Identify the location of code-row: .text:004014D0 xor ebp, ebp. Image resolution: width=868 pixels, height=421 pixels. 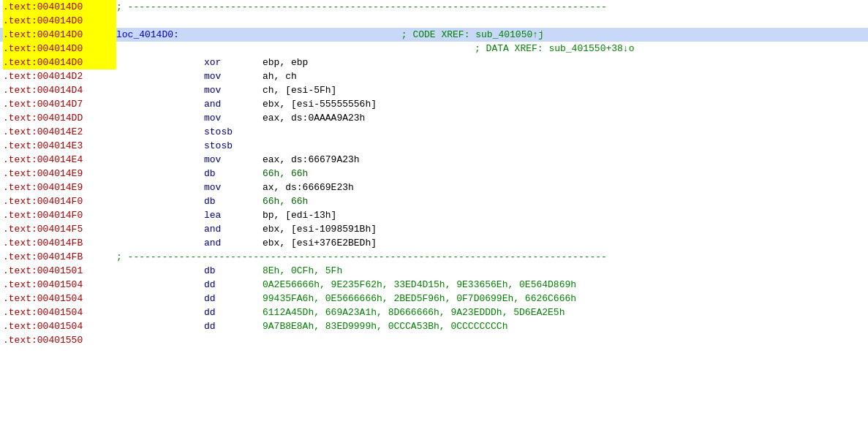
(434, 63).